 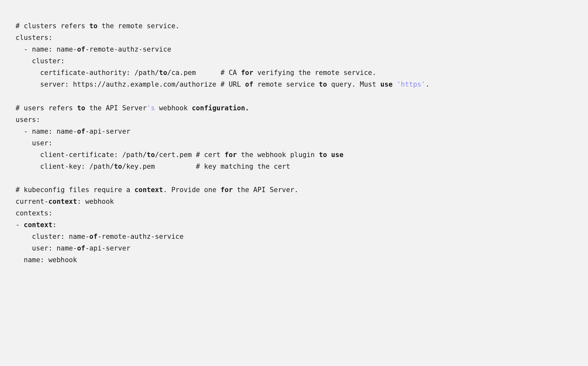 What do you see at coordinates (173, 108) in the screenshot?
I see `code-text: webhook` at bounding box center [173, 108].